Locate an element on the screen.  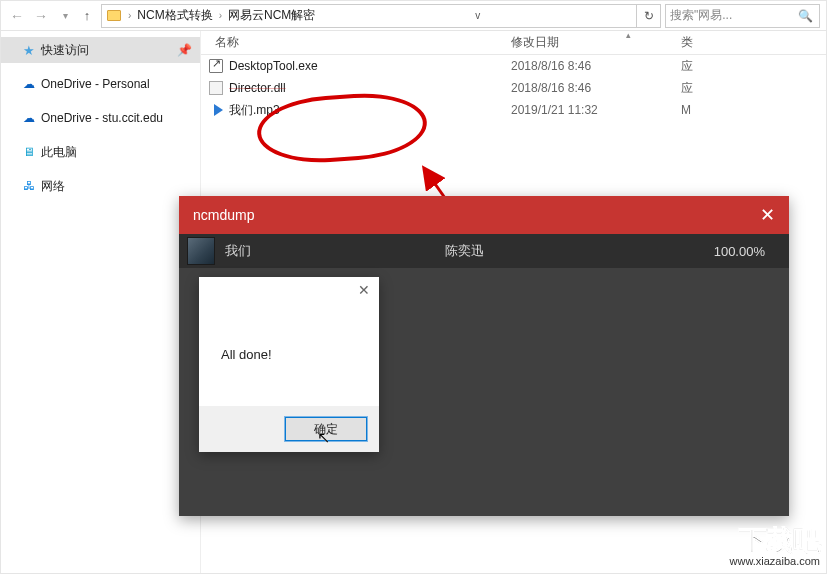
forward-button: → is located at coordinates (41, 16).